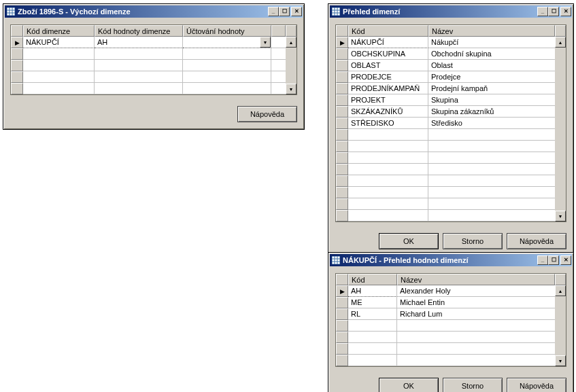 The height and width of the screenshot is (392, 576). I want to click on cell-kod: OBCHSKUPINA, so click(388, 54).